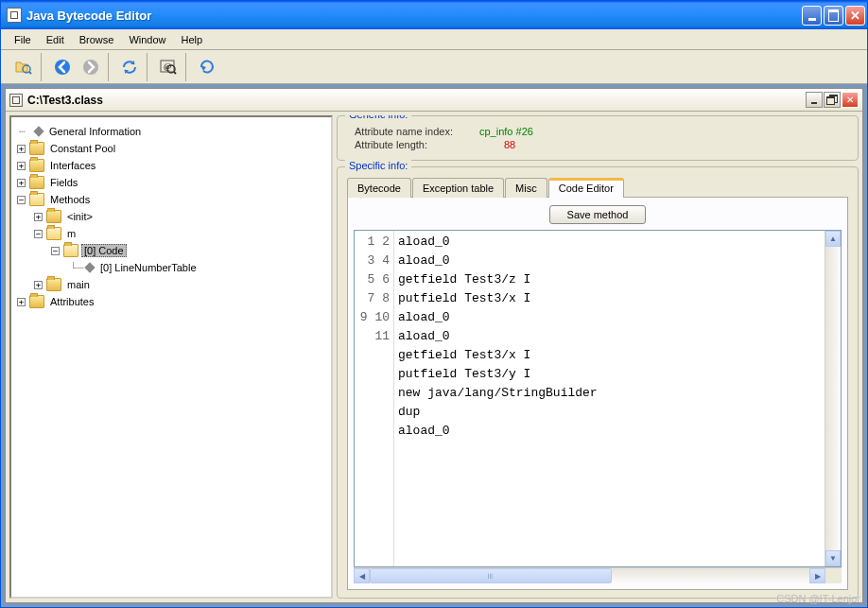 Image resolution: width=868 pixels, height=608 pixels. I want to click on scroll-left-icon: ◀, so click(361, 576).